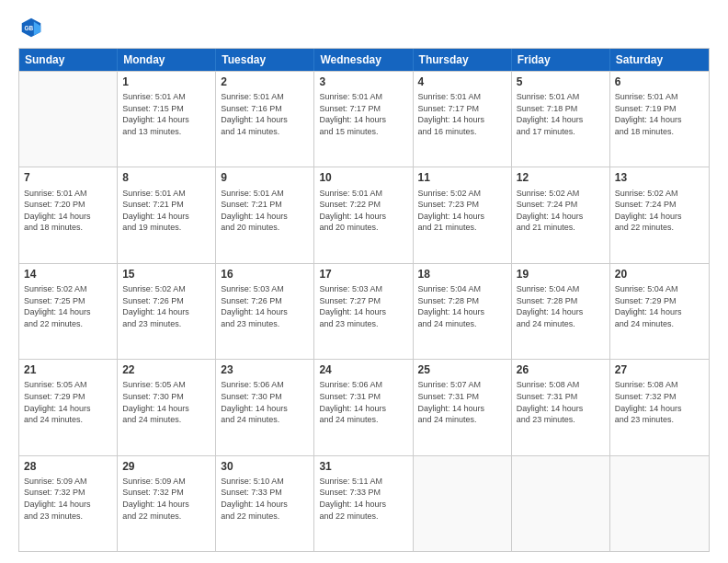  I want to click on cell-info: Sunrise: 5:08 AM Sunset: 7:32 PM Dayligh…, so click(660, 402).